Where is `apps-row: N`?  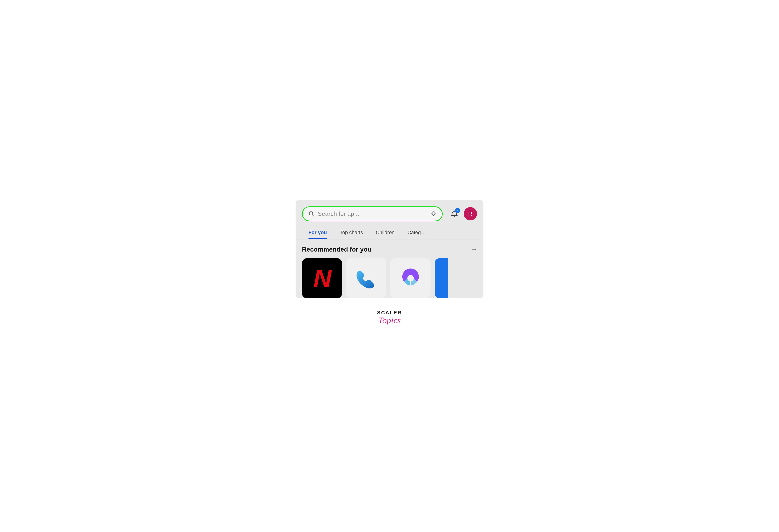
apps-row: N is located at coordinates (390, 278).